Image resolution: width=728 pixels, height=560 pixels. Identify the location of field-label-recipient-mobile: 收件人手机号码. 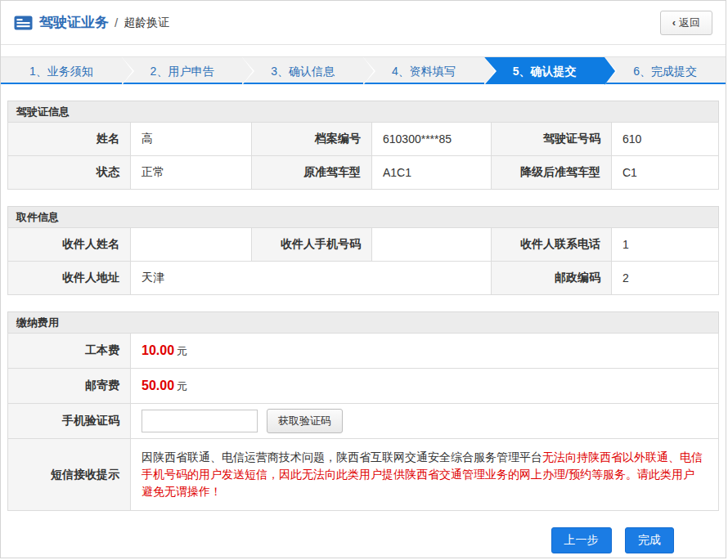
(312, 245).